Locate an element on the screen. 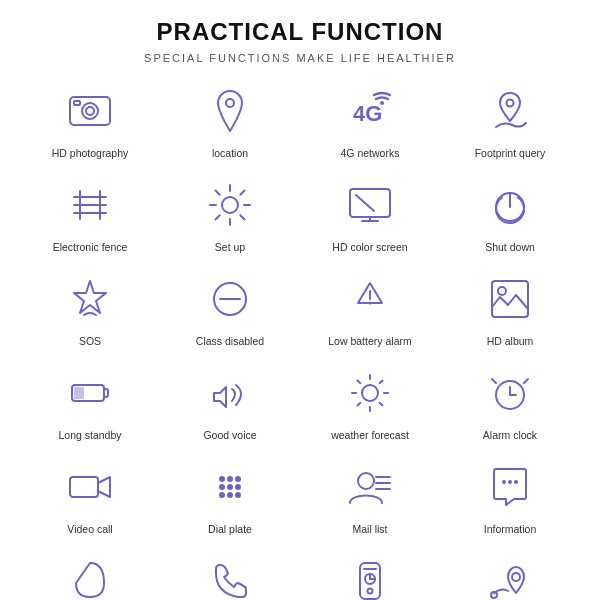 This screenshot has width=600, height=600. set-up-icon is located at coordinates (230, 205).